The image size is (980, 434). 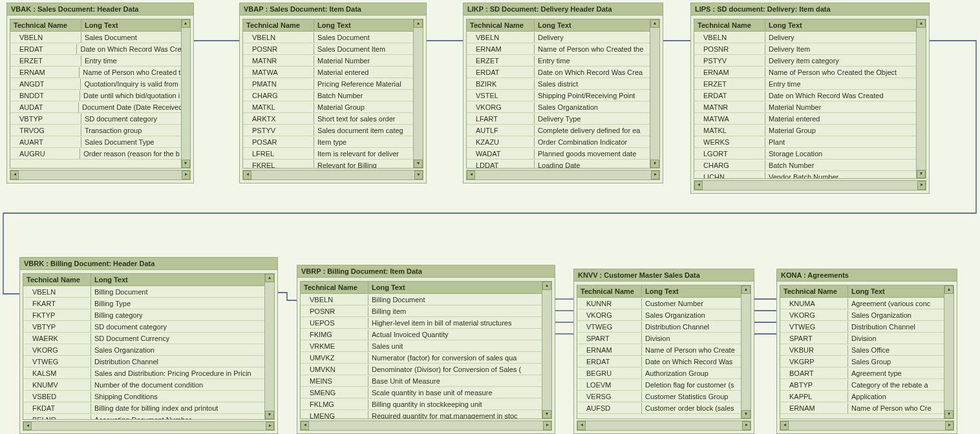 What do you see at coordinates (659, 362) in the screenshot?
I see `table-row: ERDATDate on Which Record Was` at bounding box center [659, 362].